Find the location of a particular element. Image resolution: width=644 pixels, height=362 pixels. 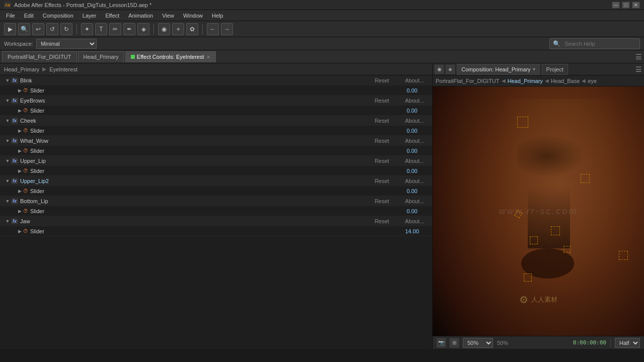

snapshot-icon: 📷 is located at coordinates (441, 343).